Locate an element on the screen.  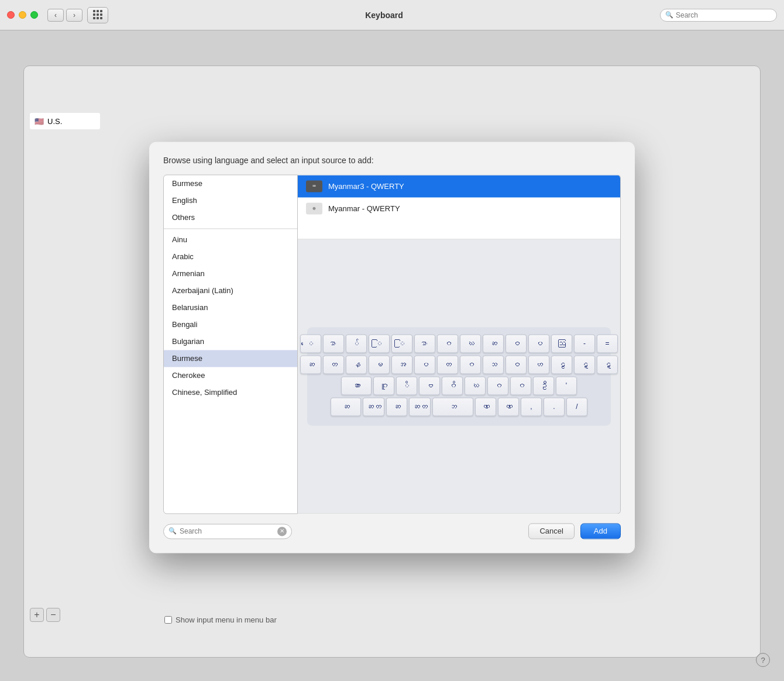
language-item-bulgarian: Bulgarian is located at coordinates (231, 342).